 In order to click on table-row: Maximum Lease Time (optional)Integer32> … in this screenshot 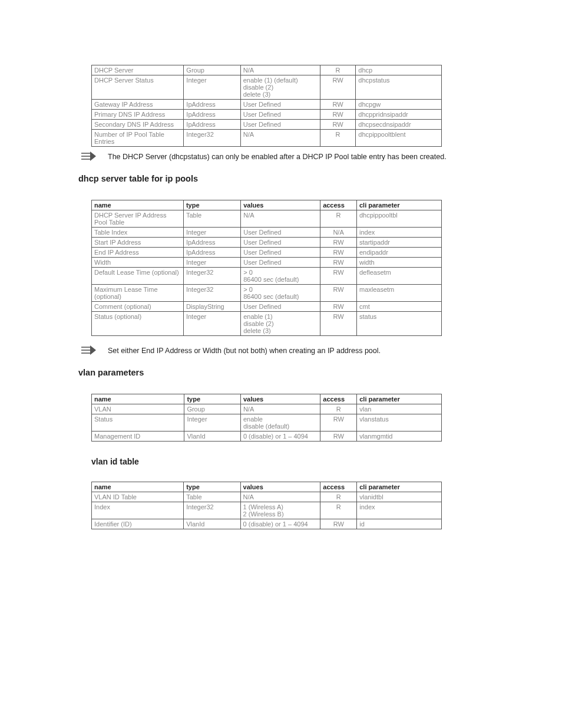, I will do `click(267, 294)`.